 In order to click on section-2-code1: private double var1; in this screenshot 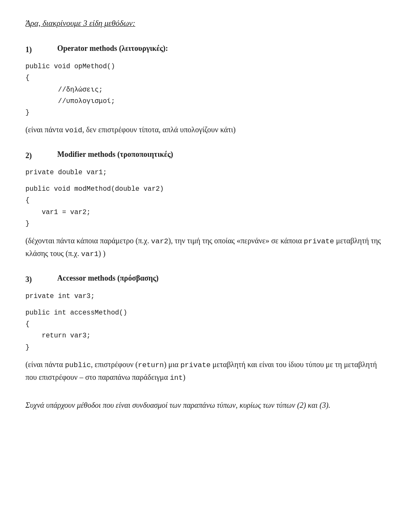, I will do `click(204, 173)`.